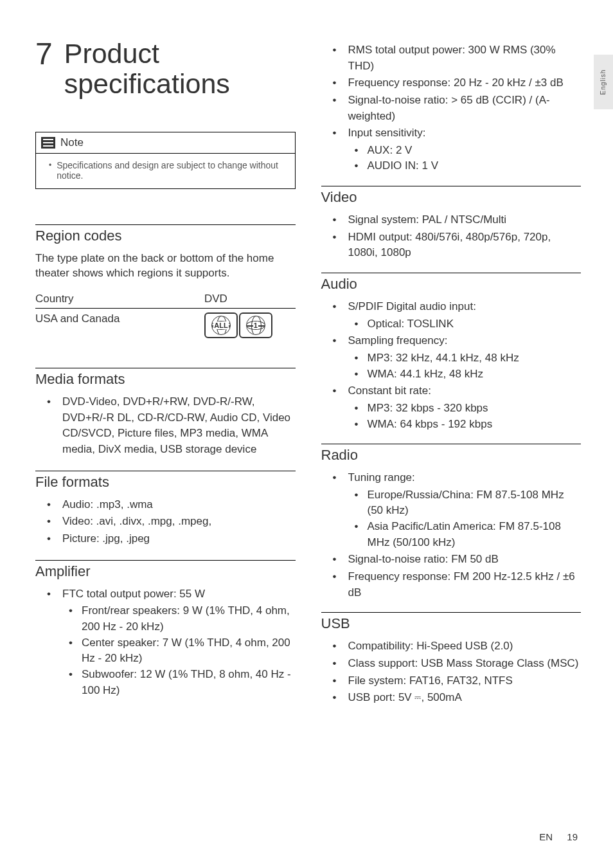 This screenshot has width=613, height=868. What do you see at coordinates (451, 315) in the screenshot?
I see `audio-spdif: S/PDIF Digital audio input: Optical: TOS…` at bounding box center [451, 315].